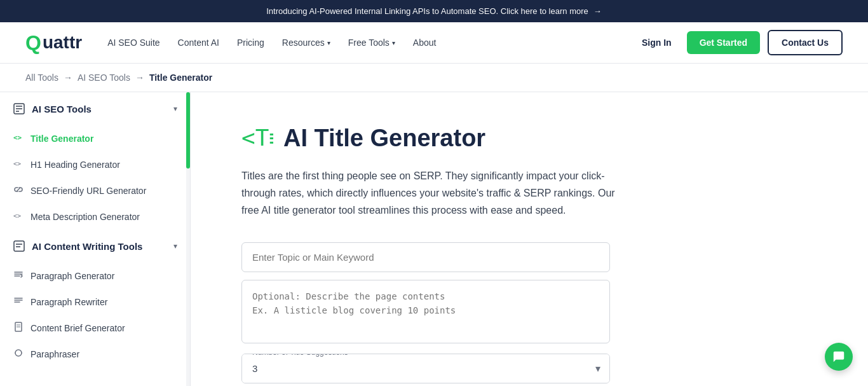  I want to click on sidebar-section-ai-seo: AI SEO Tools ▾, so click(95, 109).